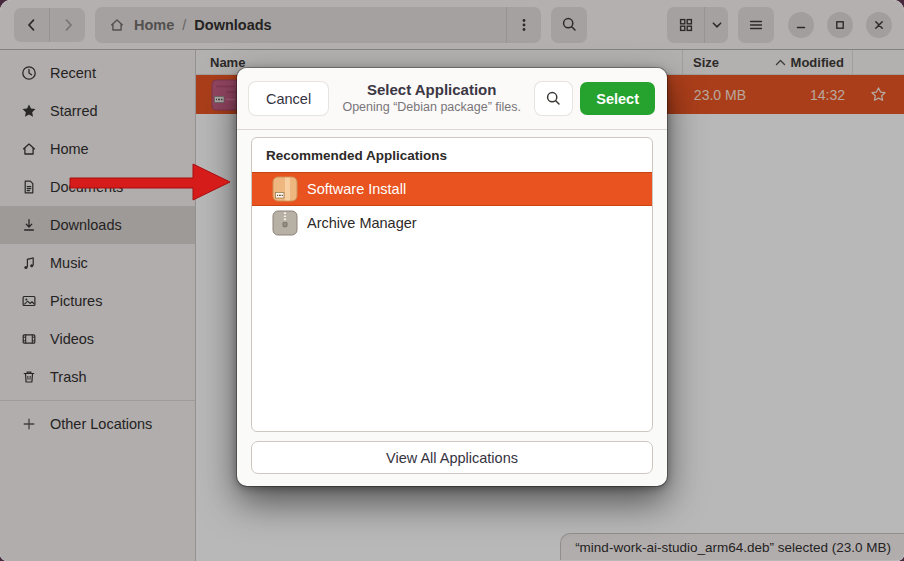 This screenshot has height=561, width=904. What do you see at coordinates (356, 189) in the screenshot?
I see `app-name: Software Install` at bounding box center [356, 189].